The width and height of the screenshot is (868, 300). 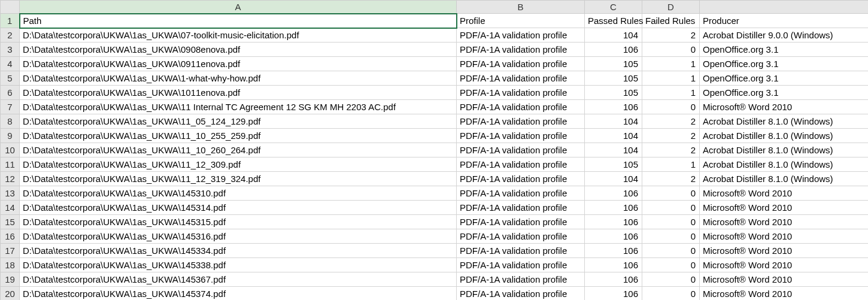 I want to click on cell-C9: 104, so click(x=614, y=136).